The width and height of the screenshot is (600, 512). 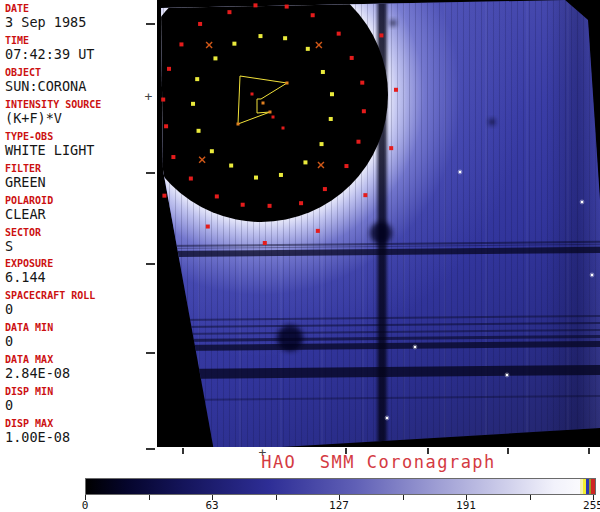 I want to click on colorbar-end-stripes, so click(x=588, y=486).